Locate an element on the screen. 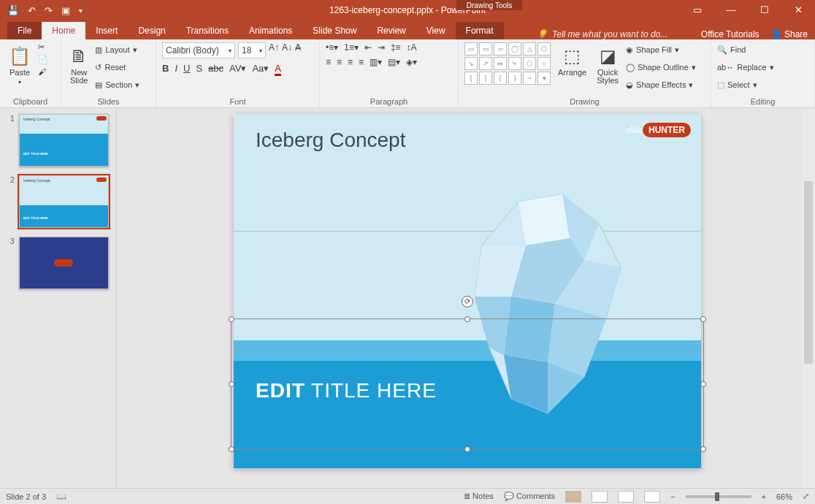  font-color-button: A is located at coordinates (278, 69).